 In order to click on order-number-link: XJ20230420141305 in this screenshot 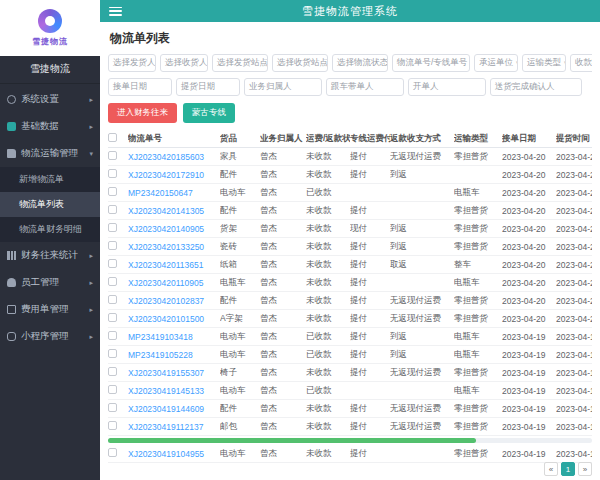, I will do `click(174, 211)`.